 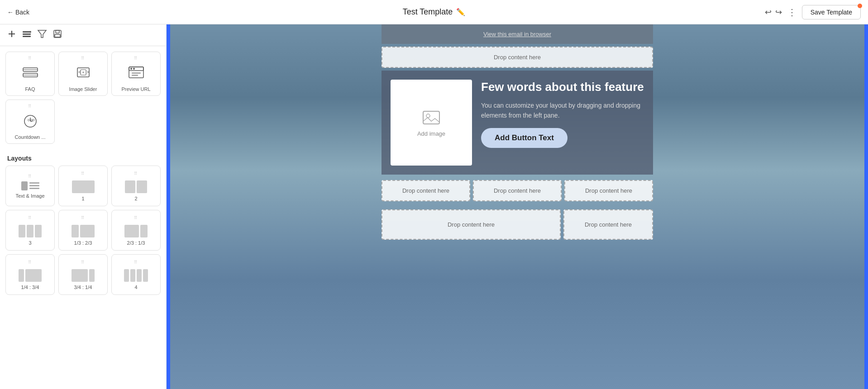 What do you see at coordinates (517, 224) in the screenshot?
I see `two-col-drop-zones: Drop content here Drop content here` at bounding box center [517, 224].